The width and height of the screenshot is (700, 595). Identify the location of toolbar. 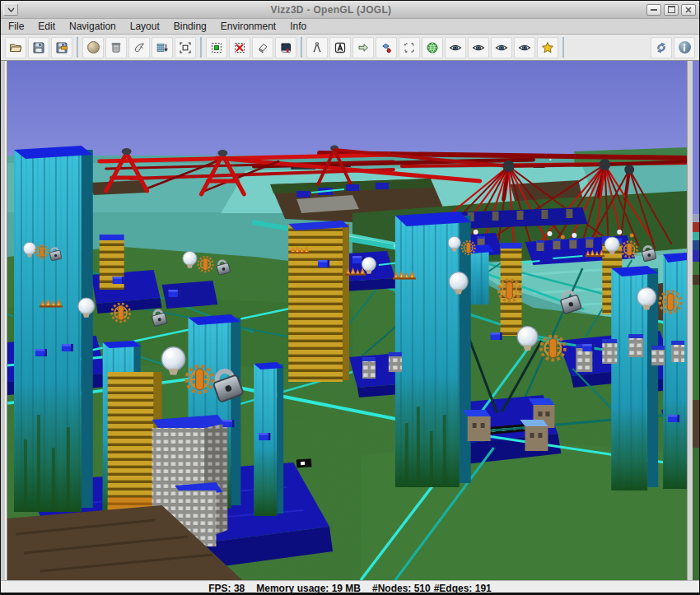
(350, 48).